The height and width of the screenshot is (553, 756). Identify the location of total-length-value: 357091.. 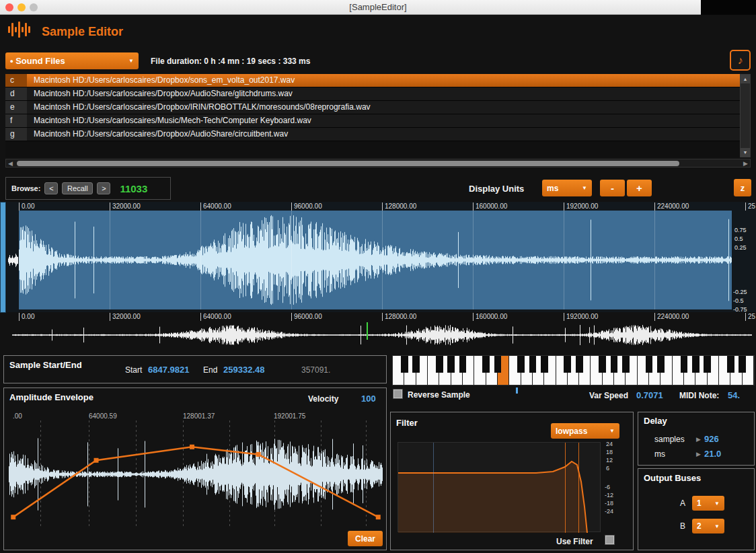
(316, 370).